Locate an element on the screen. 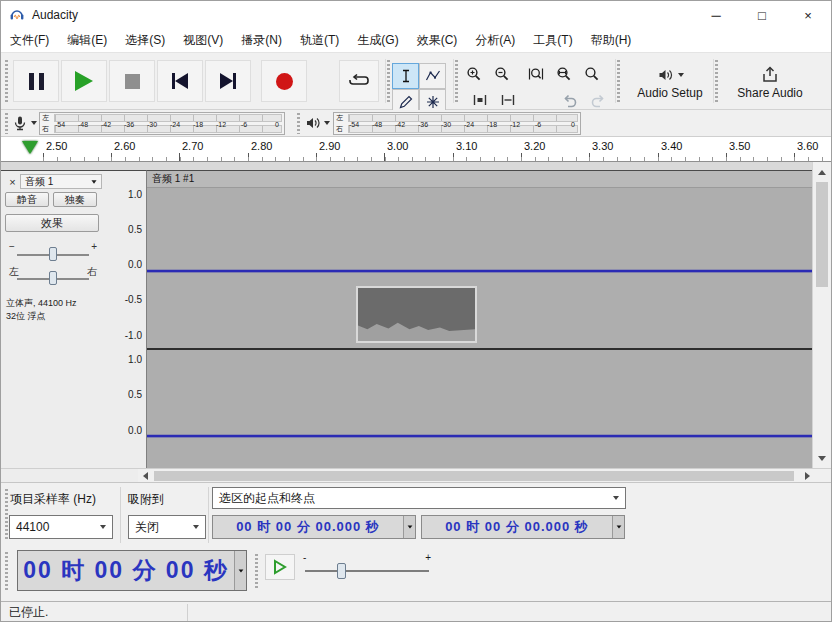  trim-audio-button is located at coordinates (480, 100).